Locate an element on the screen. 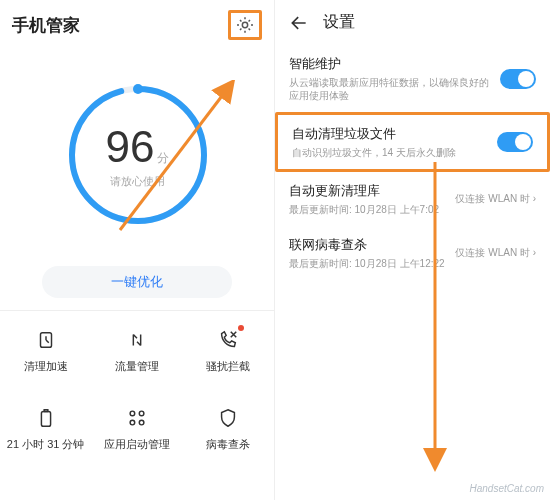  score-hint: 请放心使用 is located at coordinates (138, 182).